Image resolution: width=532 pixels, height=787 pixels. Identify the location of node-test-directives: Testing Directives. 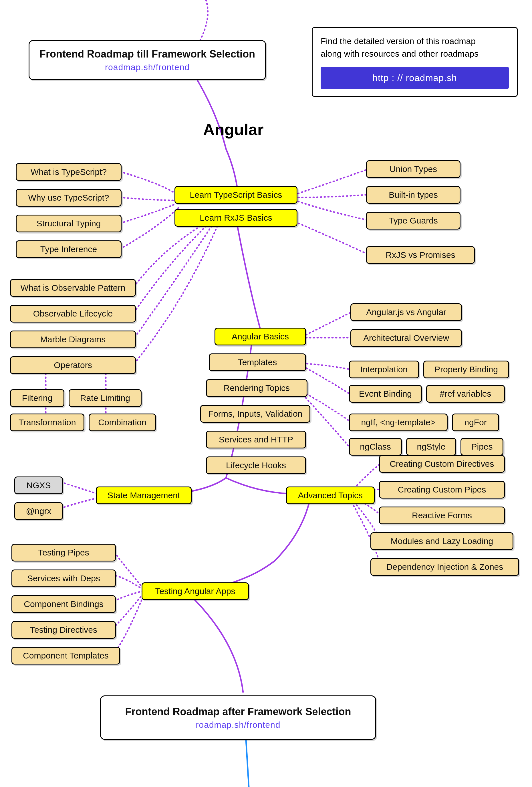
(64, 630).